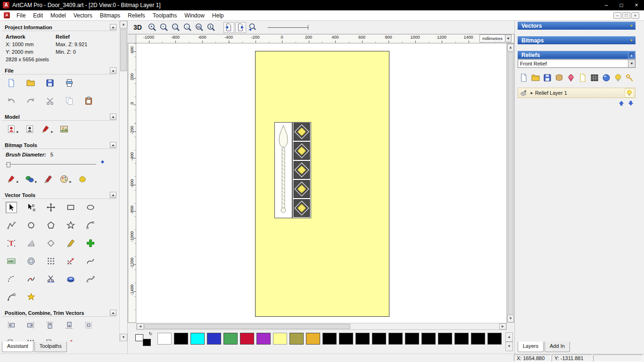 This screenshot has width=644, height=362. Describe the element at coordinates (632, 25) in the screenshot. I see `vectors-expand-icon: ▼` at that location.